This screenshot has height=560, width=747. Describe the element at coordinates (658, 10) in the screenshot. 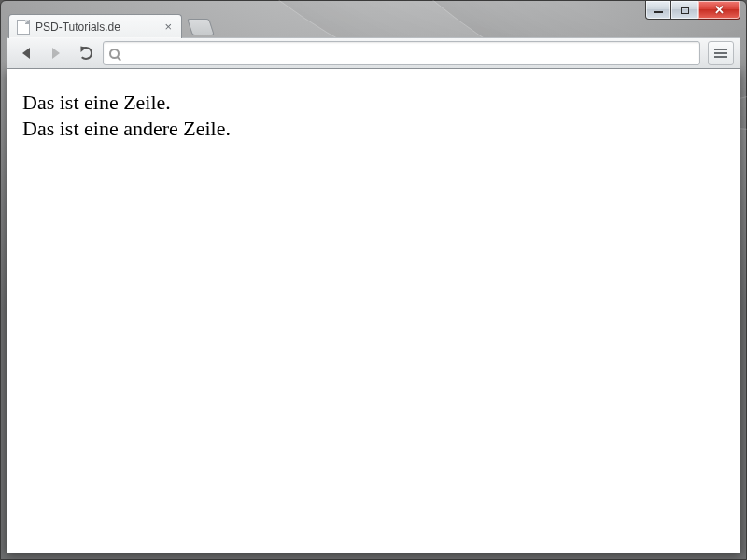

I see `window-minimize-button` at that location.